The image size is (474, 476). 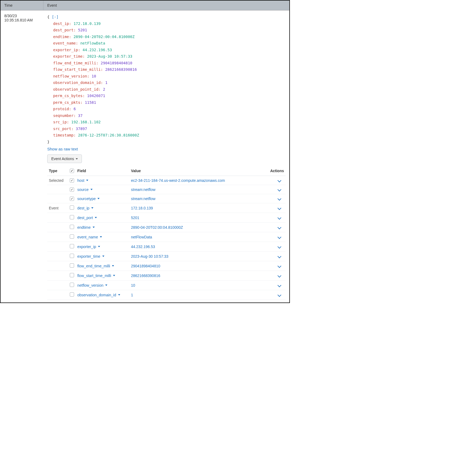 I want to click on table-row: sourcetypestream:netflow, so click(x=166, y=199).